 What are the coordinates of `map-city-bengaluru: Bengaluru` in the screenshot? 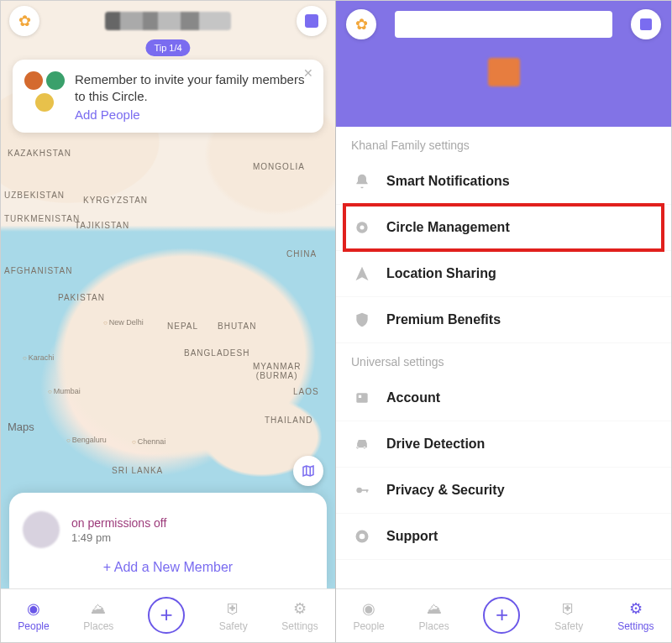 It's located at (87, 440).